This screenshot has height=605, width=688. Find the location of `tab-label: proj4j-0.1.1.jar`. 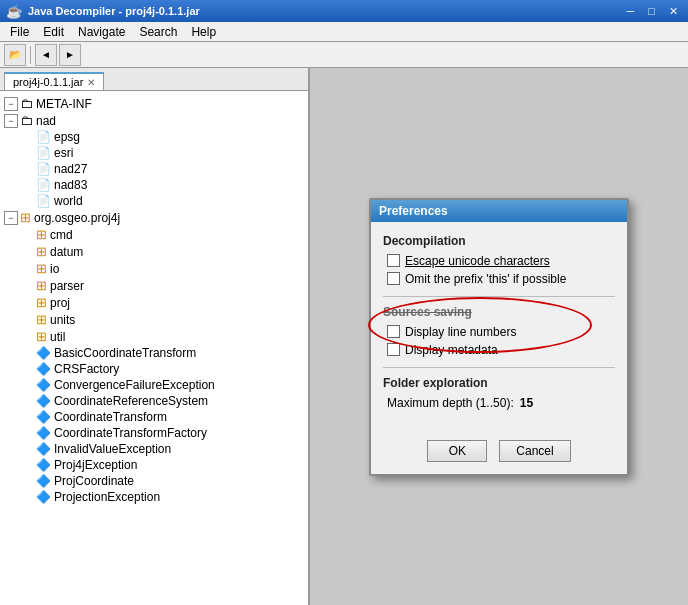

tab-label: proj4j-0.1.1.jar is located at coordinates (48, 82).